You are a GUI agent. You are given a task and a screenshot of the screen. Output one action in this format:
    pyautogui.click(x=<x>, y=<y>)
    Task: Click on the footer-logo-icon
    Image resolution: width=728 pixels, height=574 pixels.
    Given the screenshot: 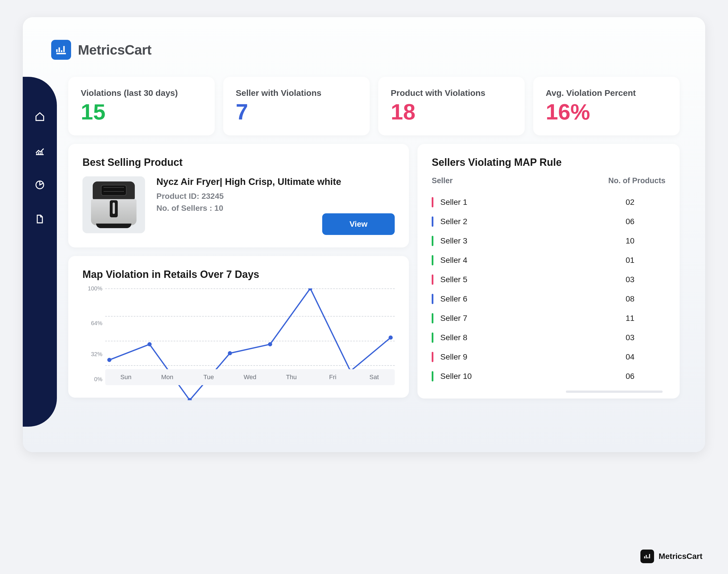 What is the action you would take?
    pyautogui.click(x=647, y=557)
    